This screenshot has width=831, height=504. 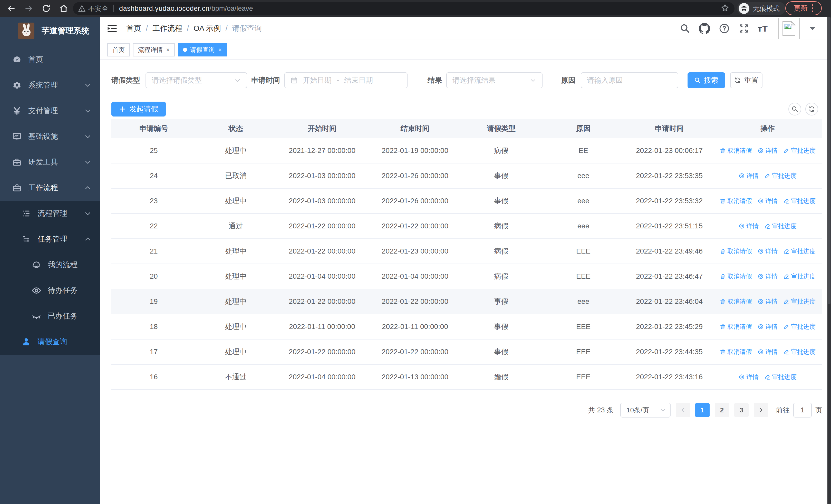 I want to click on table-row: 17处理中2022-01-22 00:00:002022-01-22 00:00…, so click(x=467, y=352).